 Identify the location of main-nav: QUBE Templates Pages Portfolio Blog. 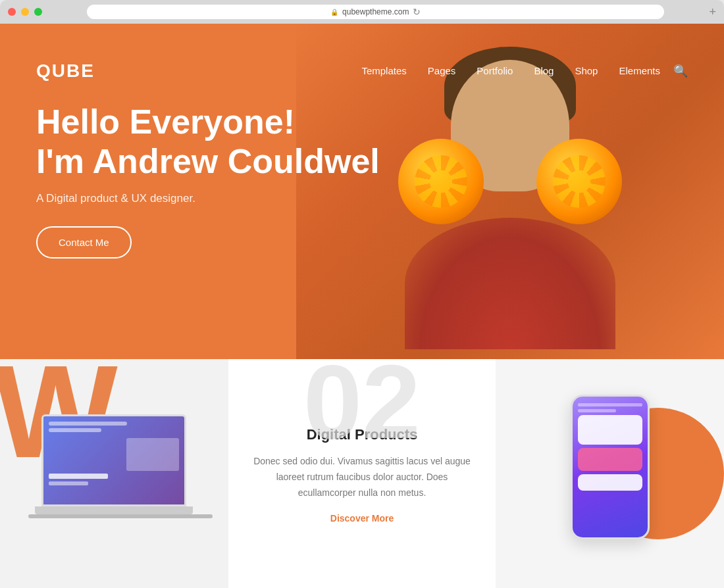
(362, 71).